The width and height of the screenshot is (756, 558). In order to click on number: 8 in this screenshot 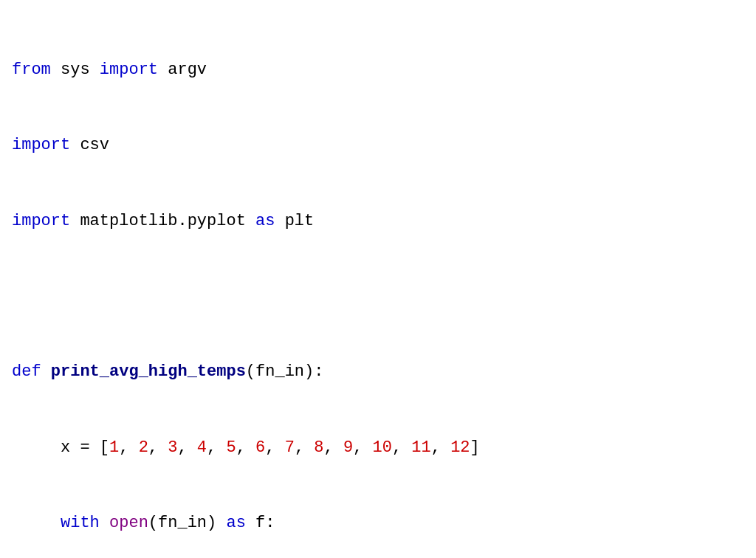, I will do `click(319, 447)`.